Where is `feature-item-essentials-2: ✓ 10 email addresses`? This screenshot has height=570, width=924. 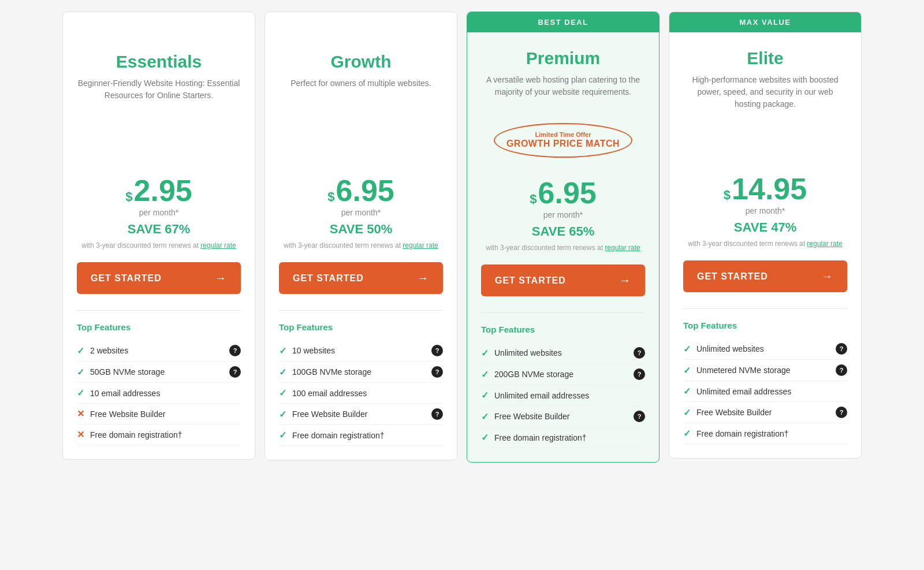 feature-item-essentials-2: ✓ 10 email addresses is located at coordinates (159, 393).